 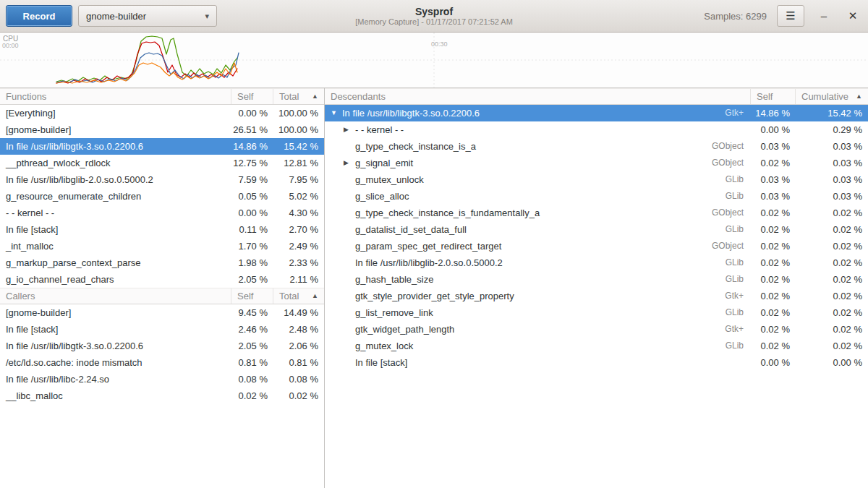 I want to click on column-header-cumulative: ▲ Cumulative, so click(x=832, y=97).